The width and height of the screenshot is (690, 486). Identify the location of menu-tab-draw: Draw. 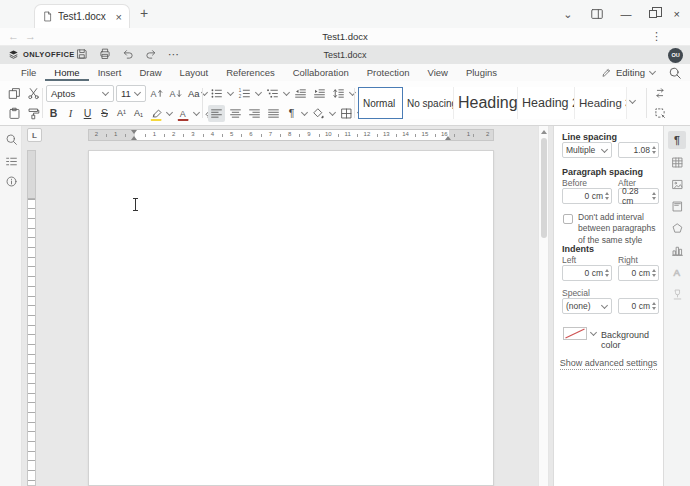
(150, 72).